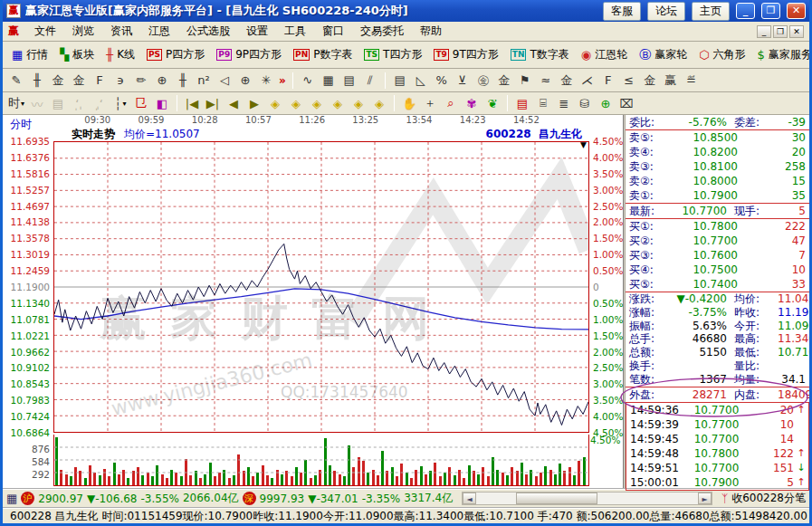  What do you see at coordinates (159, 31) in the screenshot?
I see `menu-item-4: 江恩` at bounding box center [159, 31].